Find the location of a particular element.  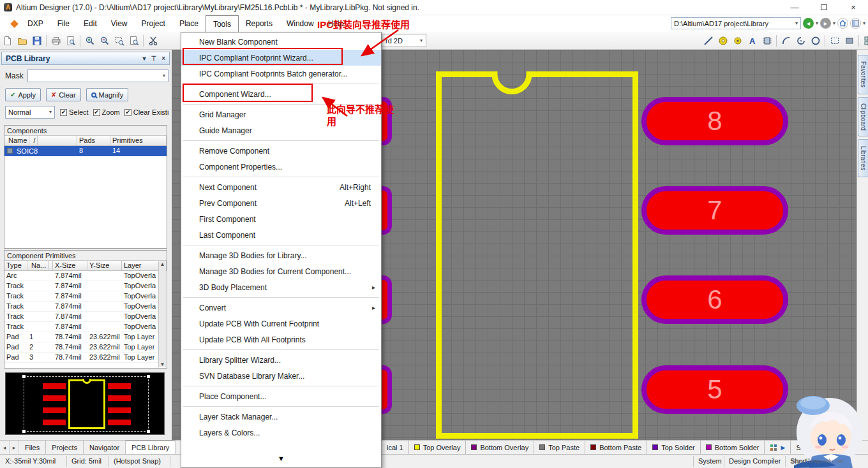

tab-favorites: Favorites is located at coordinates (863, 75).